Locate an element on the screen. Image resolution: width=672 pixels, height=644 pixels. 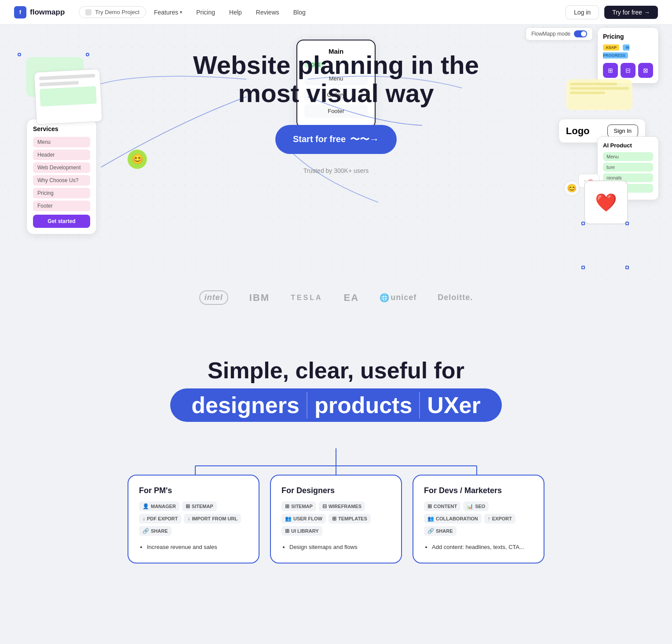
templates-icon: ⊞ is located at coordinates (334, 519).